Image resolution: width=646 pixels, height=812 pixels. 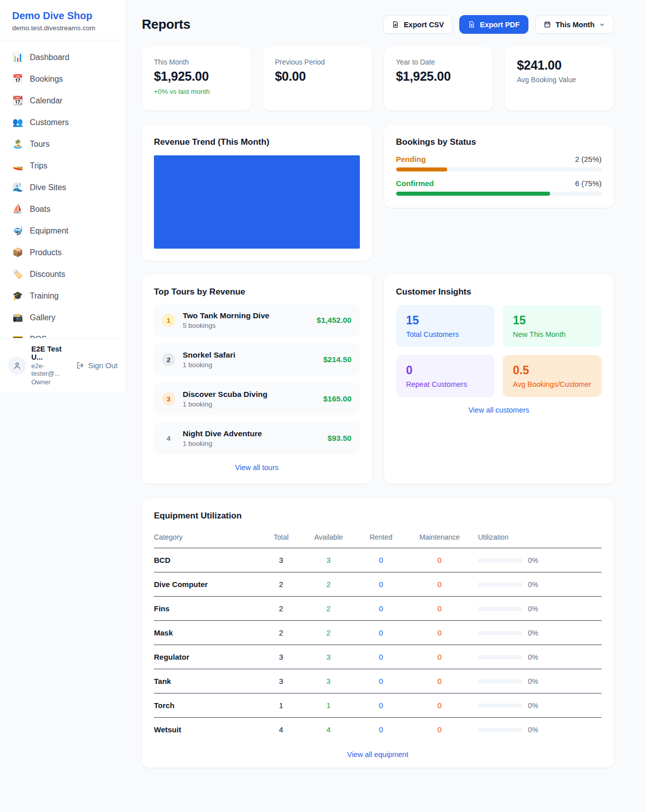 I want to click on export-csv-button: Export CSV, so click(x=418, y=24).